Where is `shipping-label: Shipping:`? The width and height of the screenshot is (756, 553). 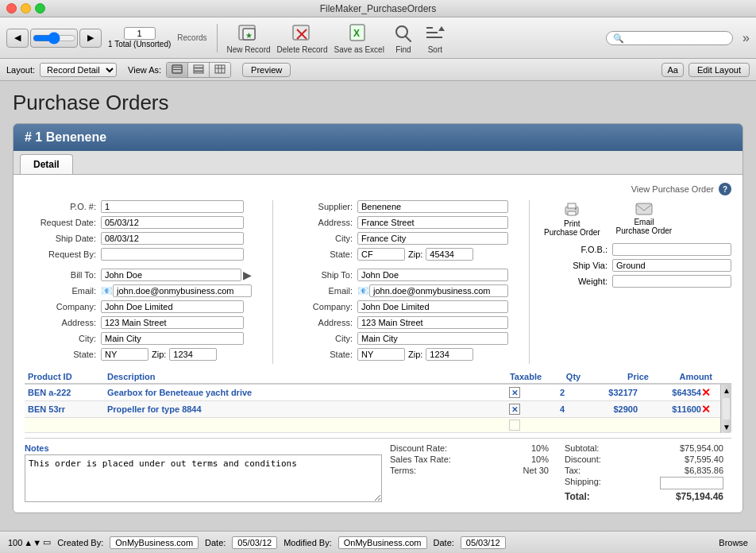 shipping-label: Shipping: is located at coordinates (583, 483).